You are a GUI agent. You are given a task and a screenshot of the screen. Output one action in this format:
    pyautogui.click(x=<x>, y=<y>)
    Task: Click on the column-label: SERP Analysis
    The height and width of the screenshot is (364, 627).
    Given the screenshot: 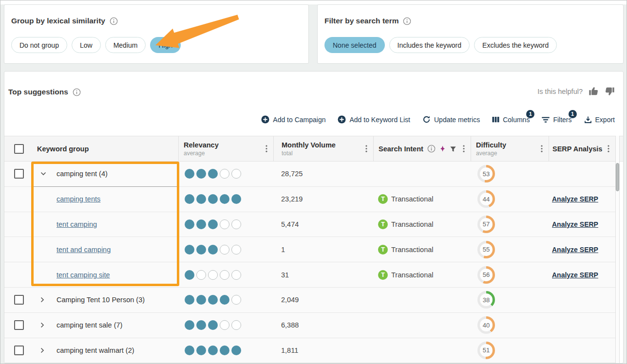 What is the action you would take?
    pyautogui.click(x=577, y=149)
    